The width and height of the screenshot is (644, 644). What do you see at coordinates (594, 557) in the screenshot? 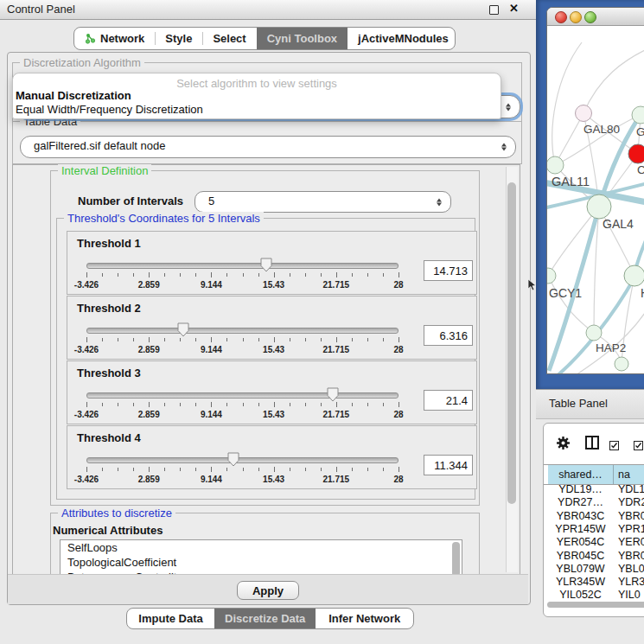
I see `table-row: YBR045CYBR0` at bounding box center [594, 557].